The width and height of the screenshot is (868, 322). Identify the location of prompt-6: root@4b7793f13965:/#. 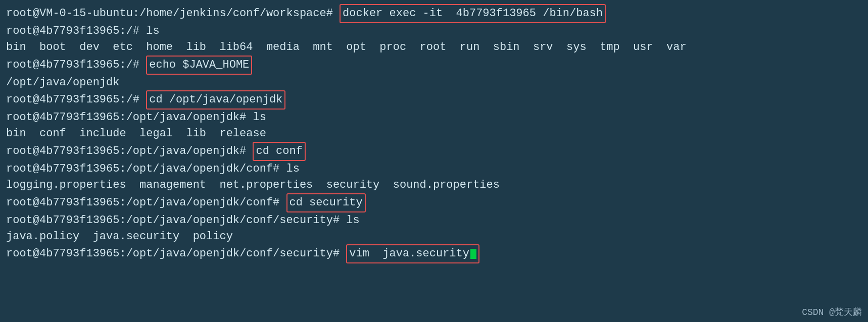
(76, 100).